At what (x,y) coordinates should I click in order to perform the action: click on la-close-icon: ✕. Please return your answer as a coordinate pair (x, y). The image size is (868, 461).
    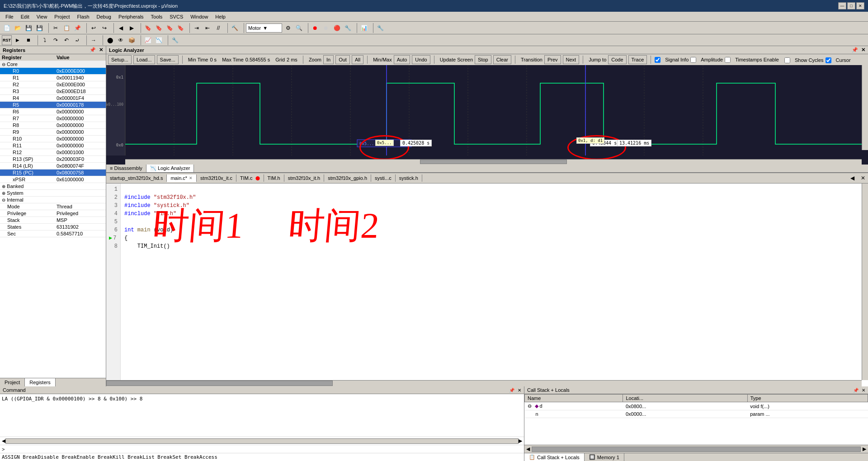
    Looking at the image, I should click on (863, 50).